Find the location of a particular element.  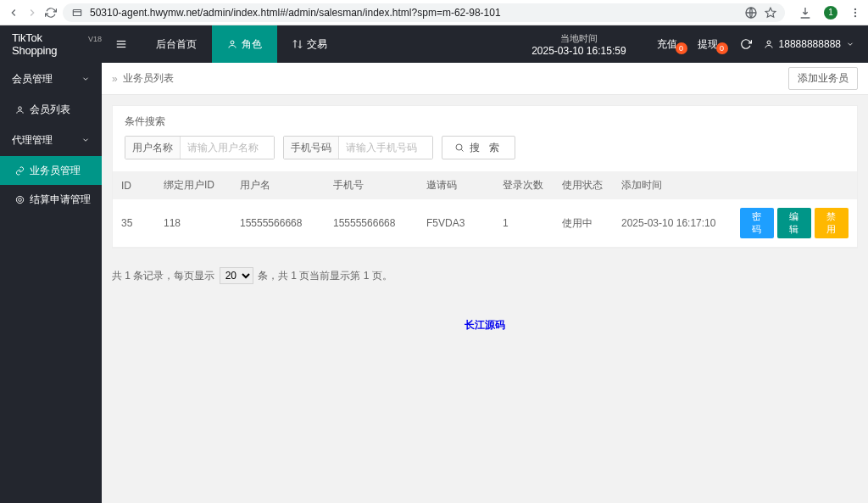

trade-icon is located at coordinates (298, 44).